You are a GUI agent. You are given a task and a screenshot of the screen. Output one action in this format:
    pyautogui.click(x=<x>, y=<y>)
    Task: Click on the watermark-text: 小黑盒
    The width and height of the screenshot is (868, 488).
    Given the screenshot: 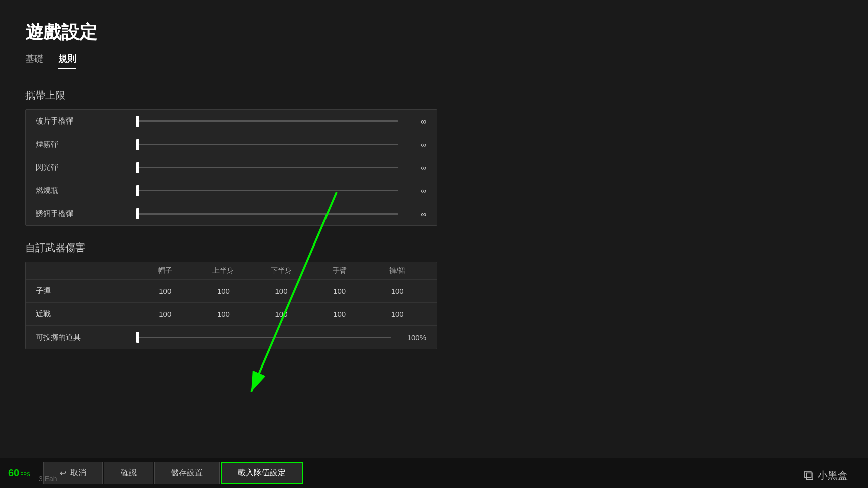 What is the action you would take?
    pyautogui.click(x=833, y=476)
    